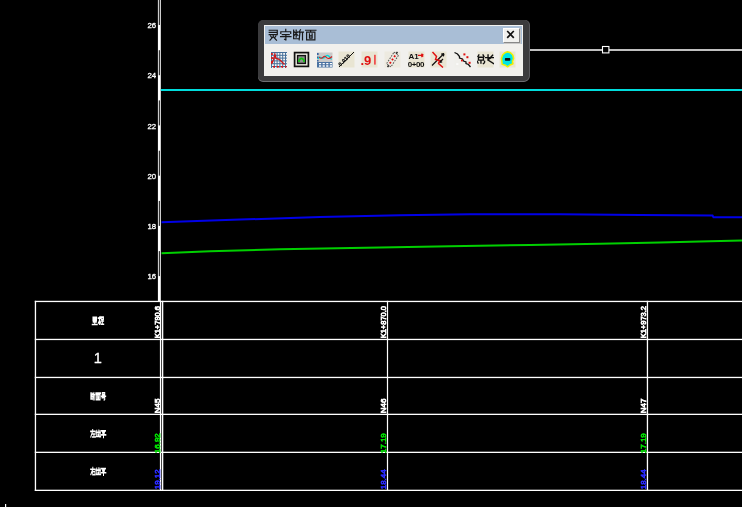  I want to click on svg-text: 20, so click(152, 176).